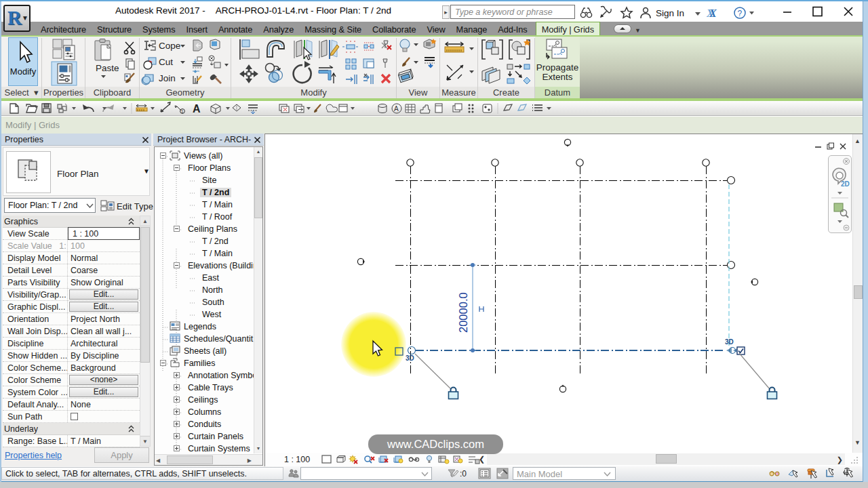 The image size is (868, 488). I want to click on svg-text: Cope, so click(170, 46).